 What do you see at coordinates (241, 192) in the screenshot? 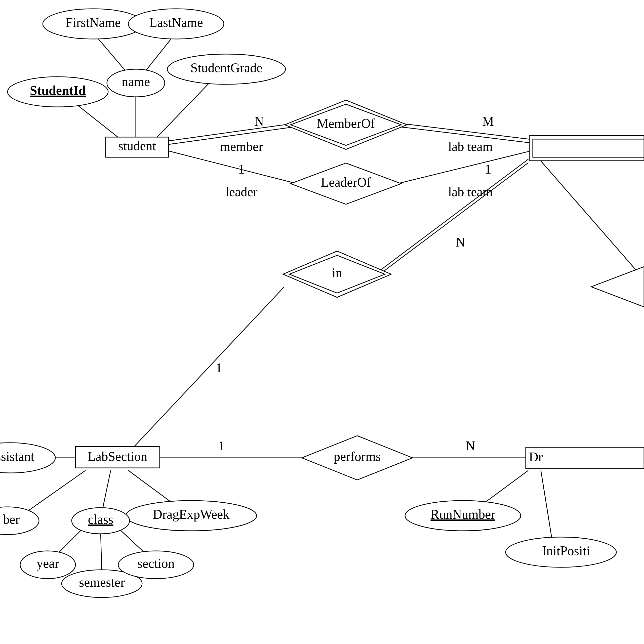
I see `role-leader: leader` at bounding box center [241, 192].